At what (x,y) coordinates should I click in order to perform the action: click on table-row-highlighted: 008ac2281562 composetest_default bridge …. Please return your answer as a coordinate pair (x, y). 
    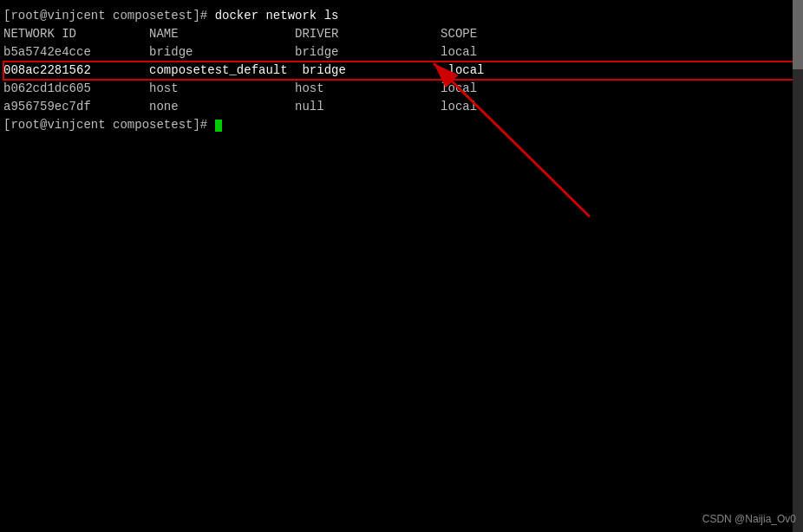
    Looking at the image, I should click on (402, 71).